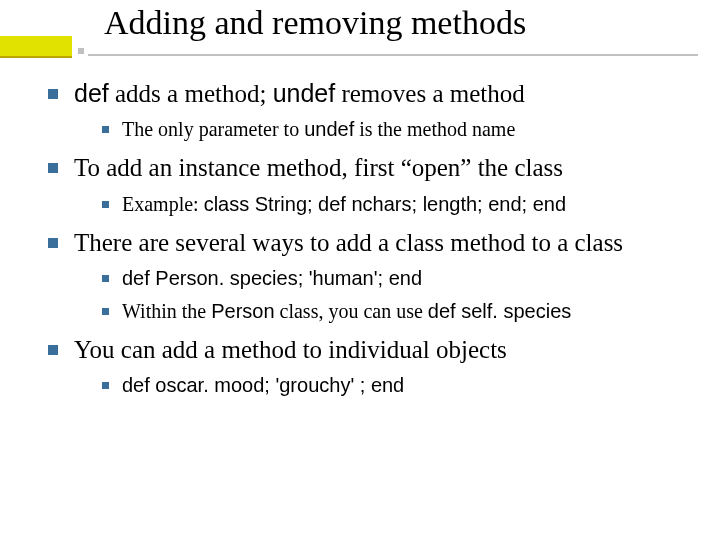  Describe the element at coordinates (383, 295) in the screenshot. I see `sub-list: def Person. species; 'human'; end Within…` at that location.